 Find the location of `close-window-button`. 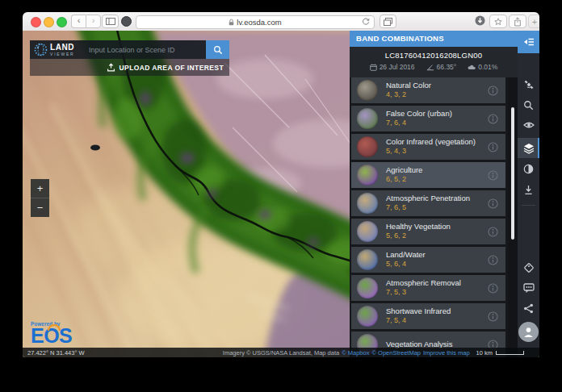

close-window-button is located at coordinates (36, 23).